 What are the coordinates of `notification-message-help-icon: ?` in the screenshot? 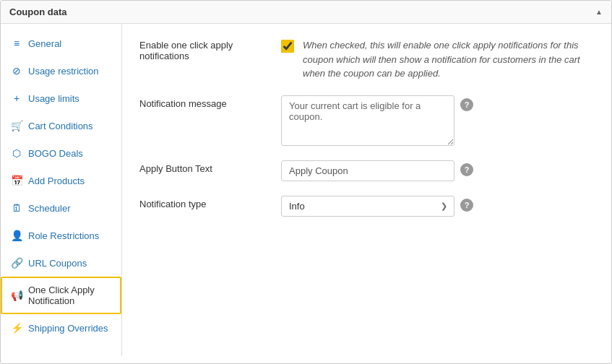 It's located at (467, 105).